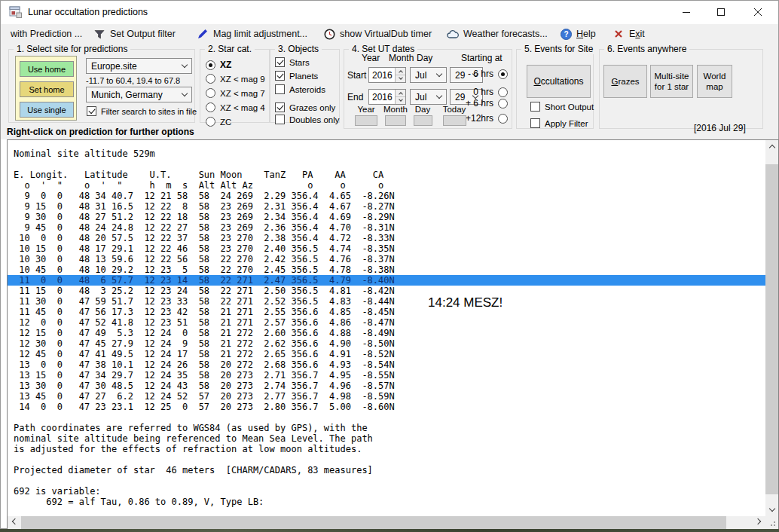 The image size is (779, 532). What do you see at coordinates (46, 88) in the screenshot?
I see `site-buttons-panel: Use homeSet homeUse single` at bounding box center [46, 88].